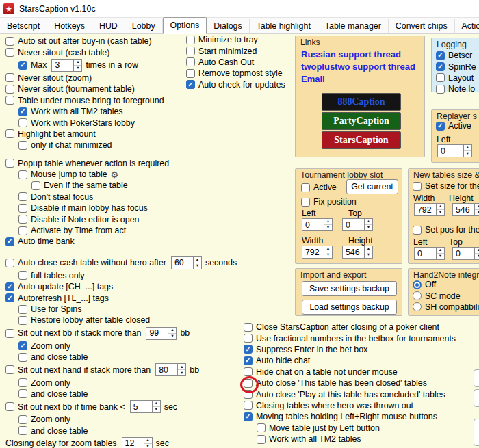 The width and height of the screenshot is (479, 448). I want to click on checkbox-use-fractional-numbers-in-the-betbox-for-tou, so click(248, 338).